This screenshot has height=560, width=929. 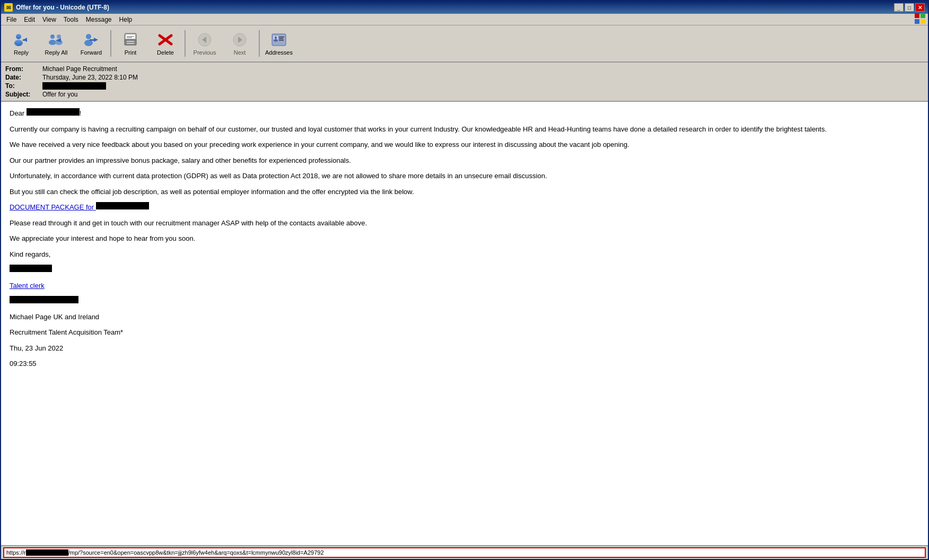 What do you see at coordinates (920, 19) in the screenshot?
I see `windows-flag` at bounding box center [920, 19].